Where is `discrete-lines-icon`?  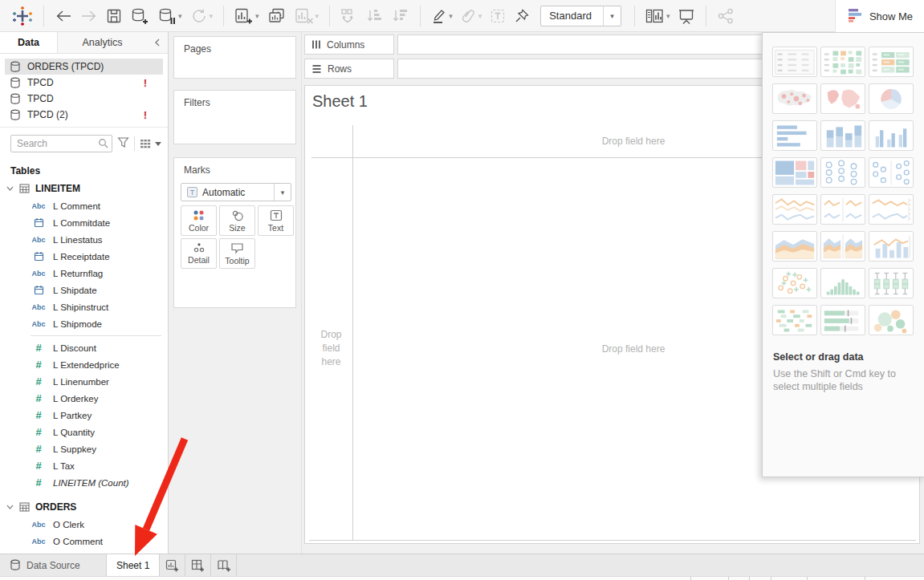
discrete-lines-icon is located at coordinates (843, 210).